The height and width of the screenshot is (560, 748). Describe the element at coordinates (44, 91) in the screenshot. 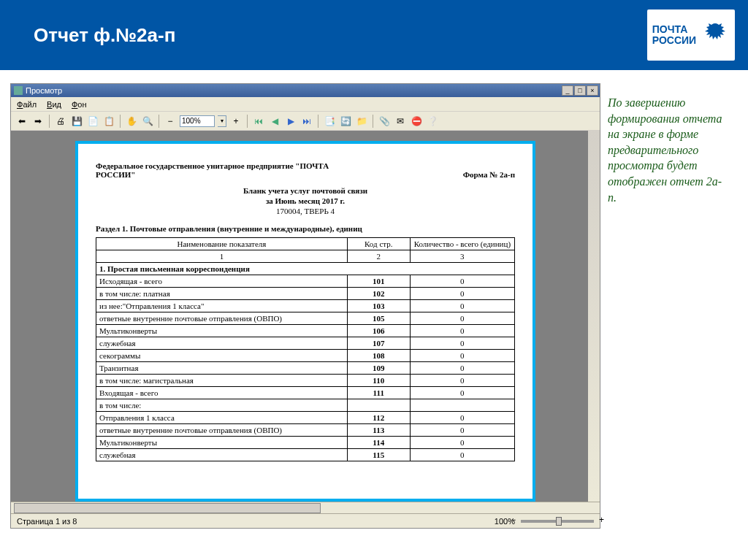

I see `window-title: Просмотр` at that location.